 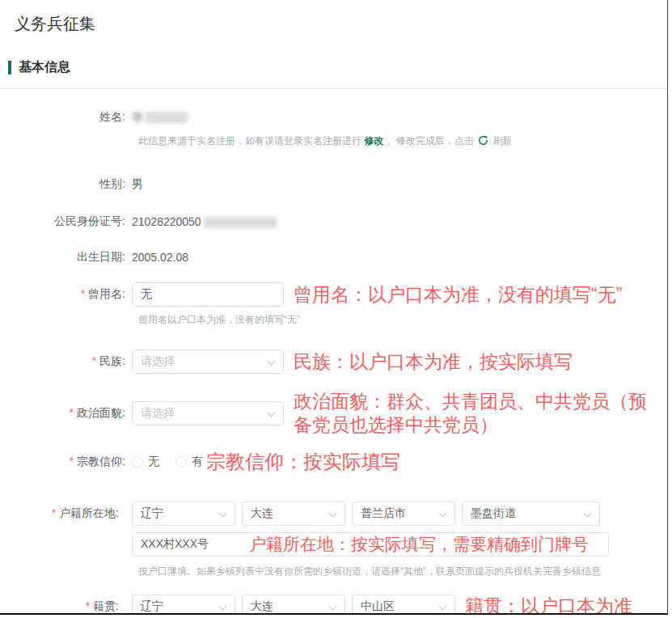 I want to click on political-status-select: 请选择, so click(x=208, y=413).